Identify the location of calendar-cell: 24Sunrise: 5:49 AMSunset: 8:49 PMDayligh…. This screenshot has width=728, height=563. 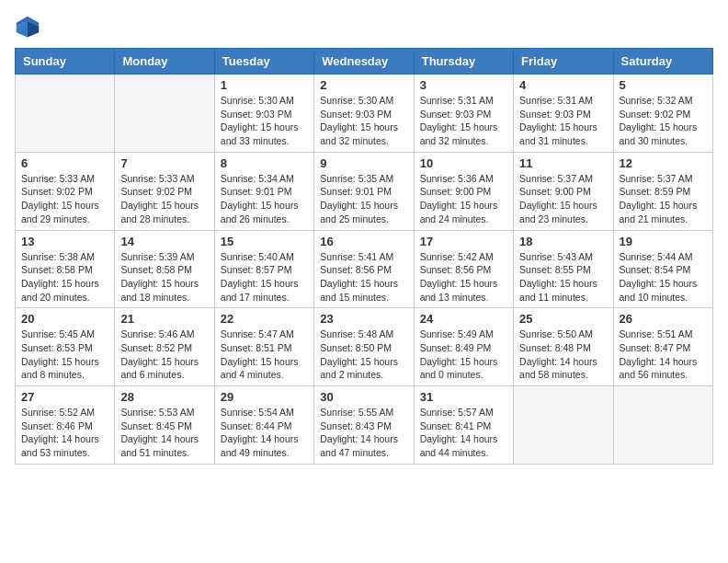
(463, 348).